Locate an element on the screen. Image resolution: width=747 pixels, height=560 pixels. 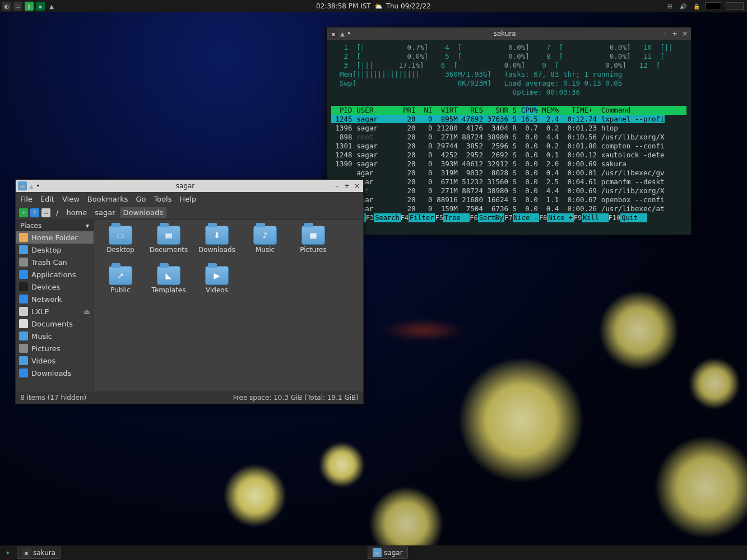
weather-icon: ⛅ is located at coordinates (379, 6).